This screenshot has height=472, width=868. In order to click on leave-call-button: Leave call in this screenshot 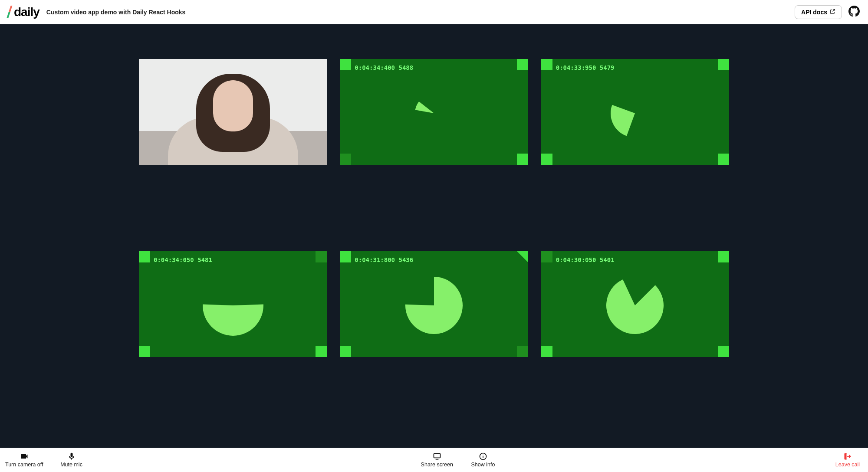, I will do `click(848, 460)`.